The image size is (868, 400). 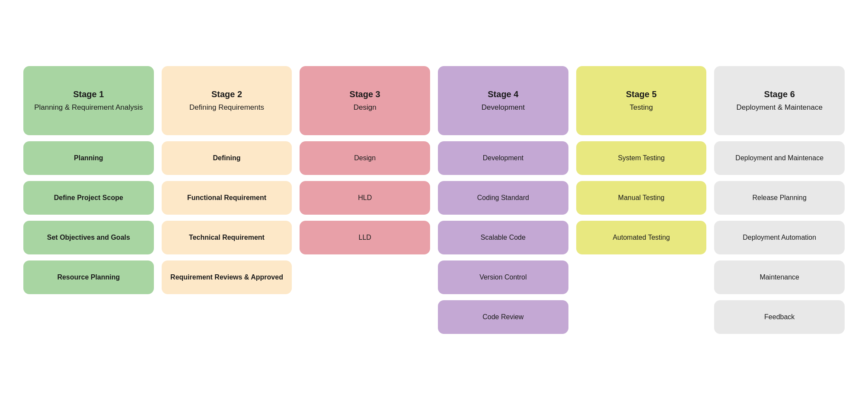 What do you see at coordinates (641, 108) in the screenshot?
I see `stage-desc-col5: Testing` at bounding box center [641, 108].